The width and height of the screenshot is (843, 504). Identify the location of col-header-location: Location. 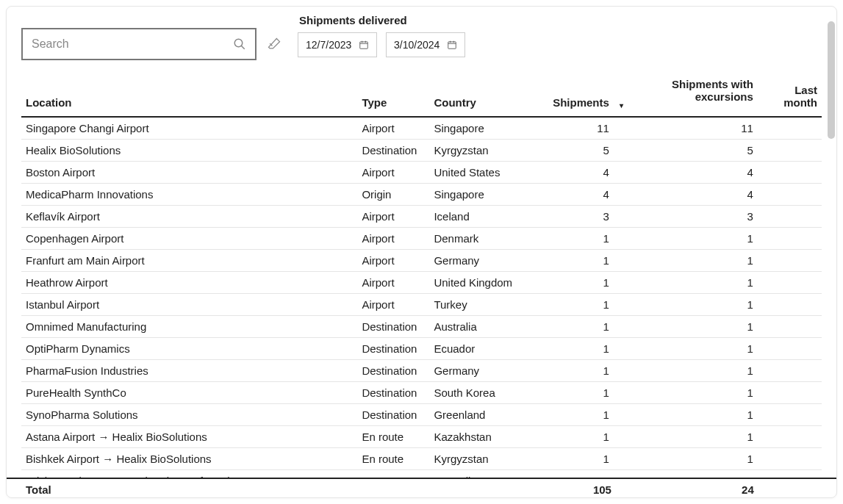
(190, 94).